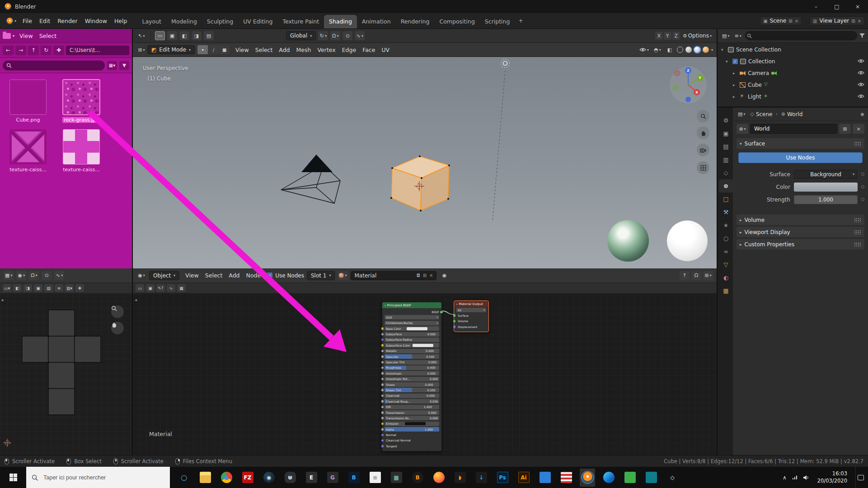  What do you see at coordinates (471, 310) in the screenshot?
I see `node-input-row: All ▾` at bounding box center [471, 310].